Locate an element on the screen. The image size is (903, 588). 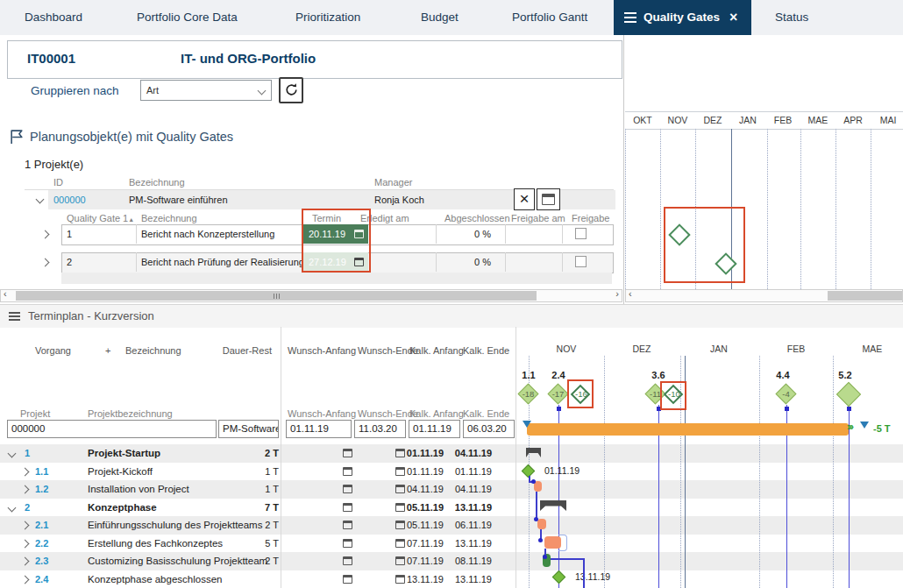
refresh-icon is located at coordinates (291, 89).